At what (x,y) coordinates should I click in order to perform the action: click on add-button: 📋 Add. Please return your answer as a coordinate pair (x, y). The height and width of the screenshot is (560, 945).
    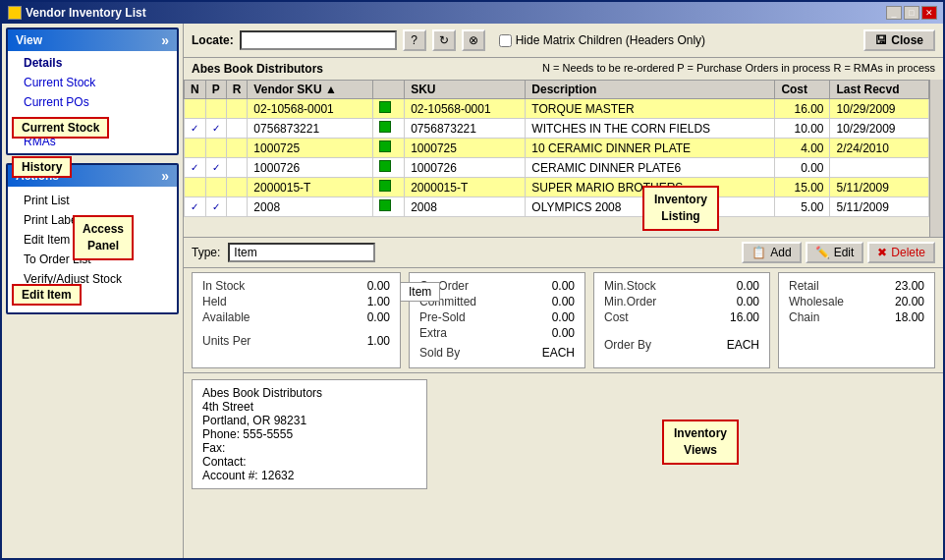
    Looking at the image, I should click on (771, 252).